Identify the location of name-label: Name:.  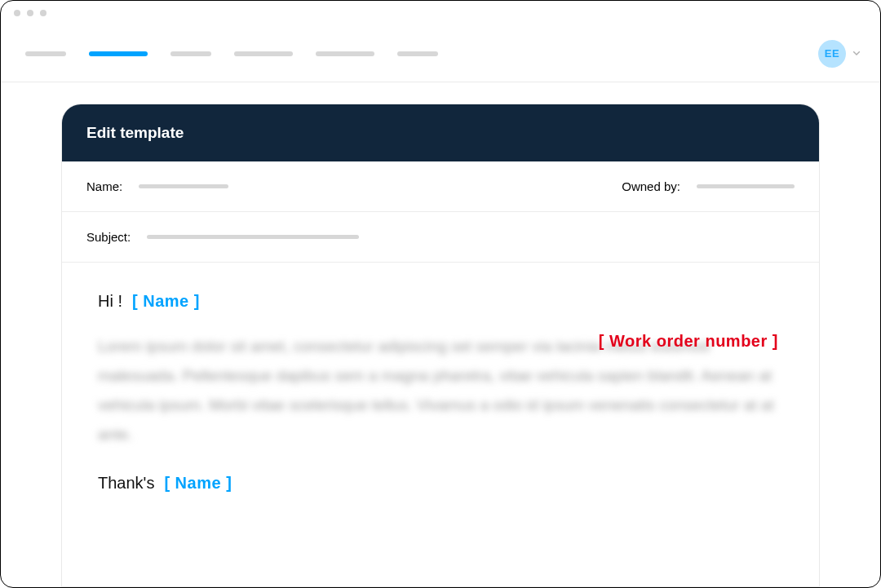
(104, 186).